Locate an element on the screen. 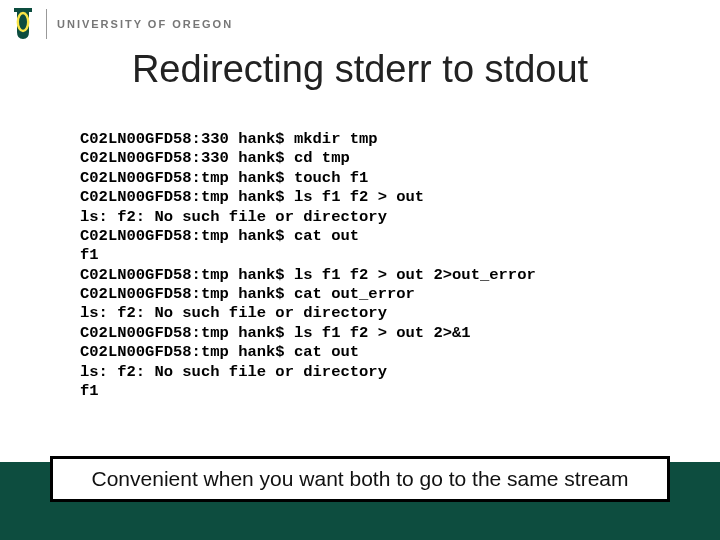 The image size is (720, 540). terminal-line: C02LN00GFD58:330 hank$ mkdir tmp is located at coordinates (229, 139).